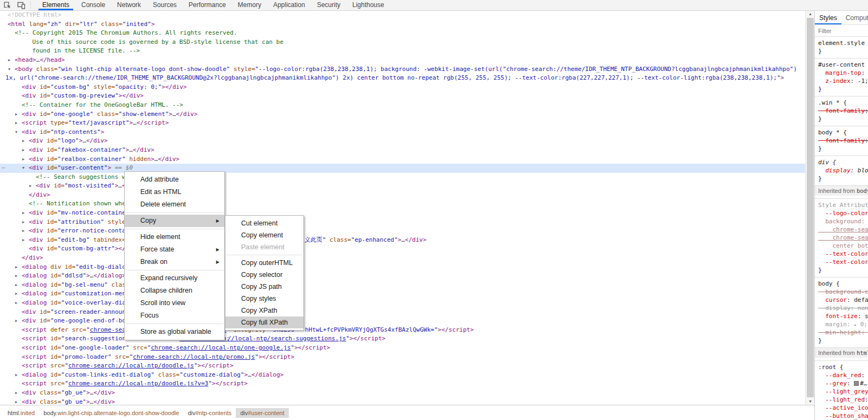 The image size is (868, 420). What do you see at coordinates (841, 131) in the screenshot?
I see `style-rule-row: body * {` at bounding box center [841, 131].